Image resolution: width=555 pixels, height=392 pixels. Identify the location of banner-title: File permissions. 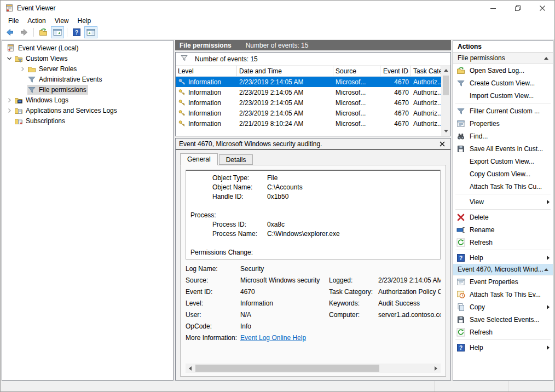
(206, 45).